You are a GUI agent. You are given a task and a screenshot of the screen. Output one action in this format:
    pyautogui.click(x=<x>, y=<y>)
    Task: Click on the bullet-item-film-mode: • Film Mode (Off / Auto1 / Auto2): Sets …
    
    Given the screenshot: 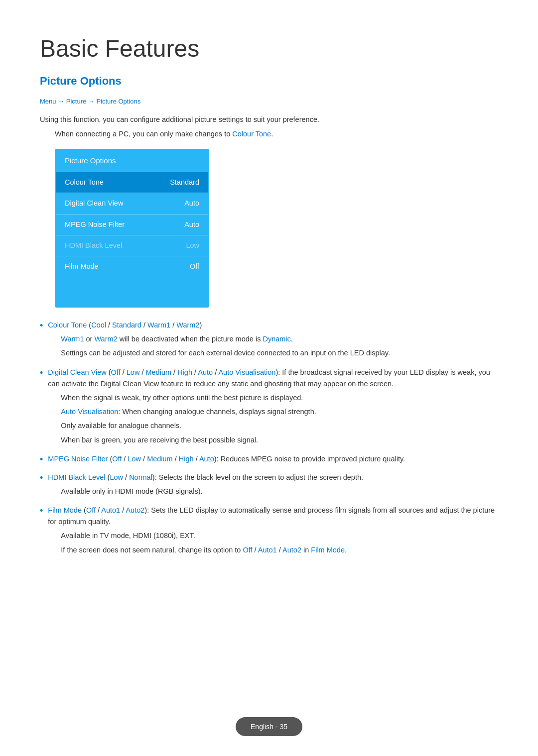 What is the action you would take?
    pyautogui.click(x=269, y=532)
    